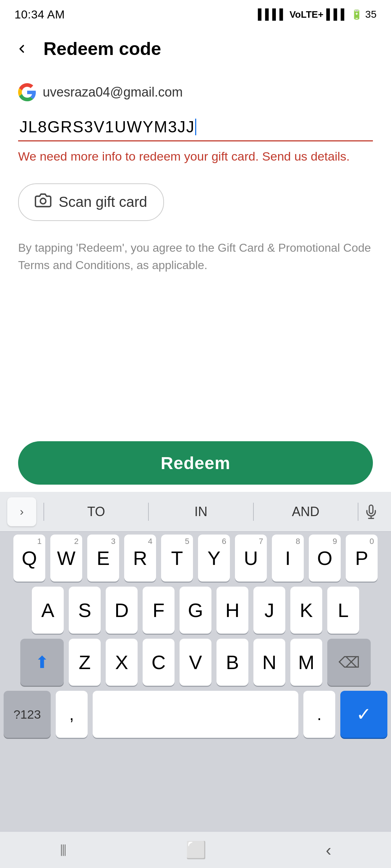  I want to click on back-nav-icon: ‹, so click(329, 850).